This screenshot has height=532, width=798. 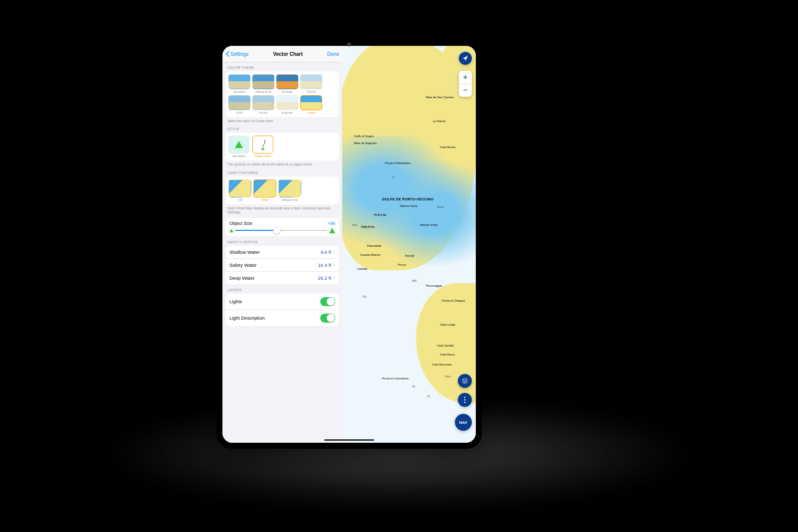 What do you see at coordinates (235, 301) in the screenshot?
I see `row-label: Lights` at bounding box center [235, 301].